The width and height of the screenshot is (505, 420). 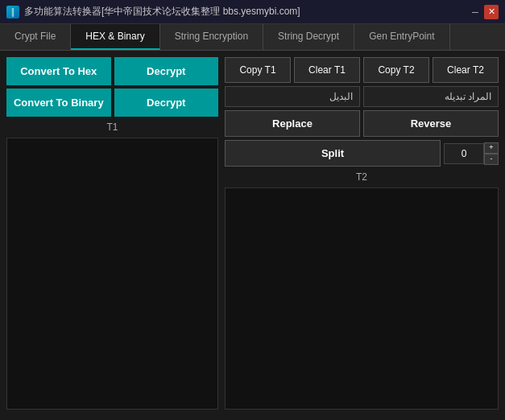 What do you see at coordinates (362, 124) in the screenshot?
I see `replace-reverse-row: Replace Reverse` at bounding box center [362, 124].